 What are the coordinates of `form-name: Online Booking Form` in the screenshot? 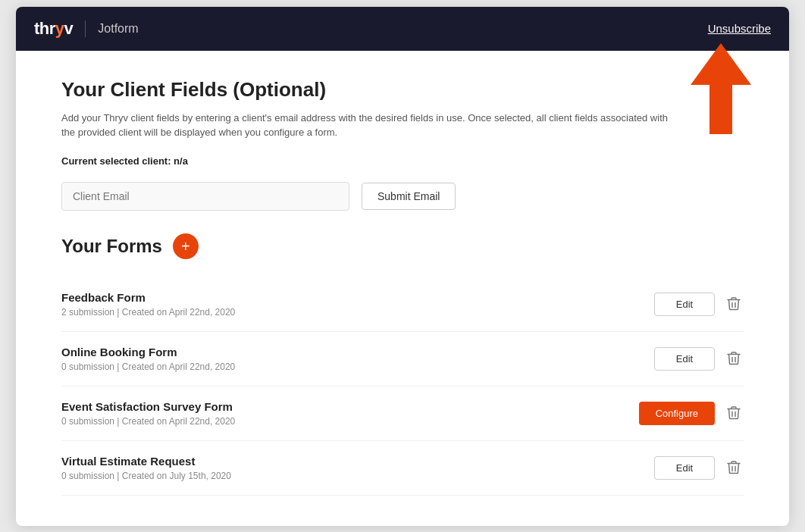 It's located at (149, 352).